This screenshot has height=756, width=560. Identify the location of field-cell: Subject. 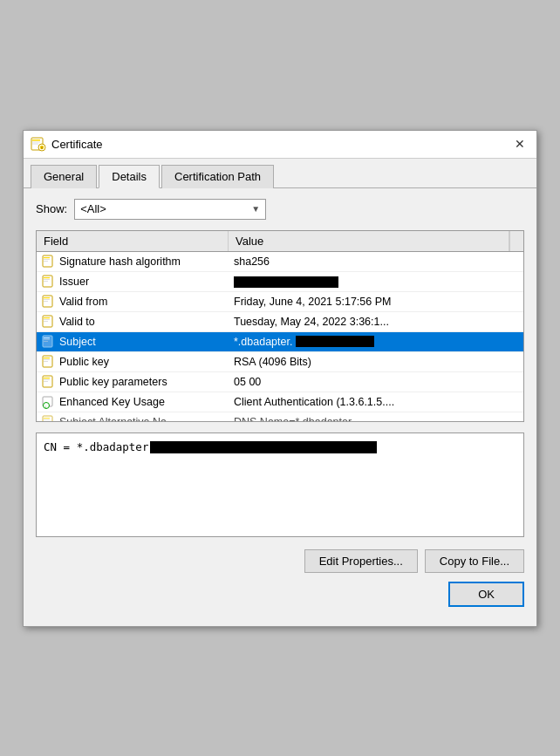
(133, 342).